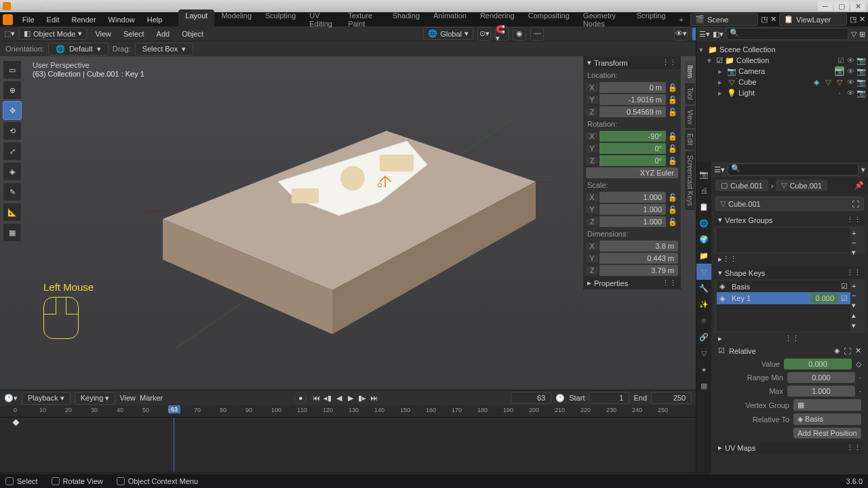 The image size is (868, 488). What do you see at coordinates (406, 20) in the screenshot?
I see `tab-shading: Shading` at bounding box center [406, 20].